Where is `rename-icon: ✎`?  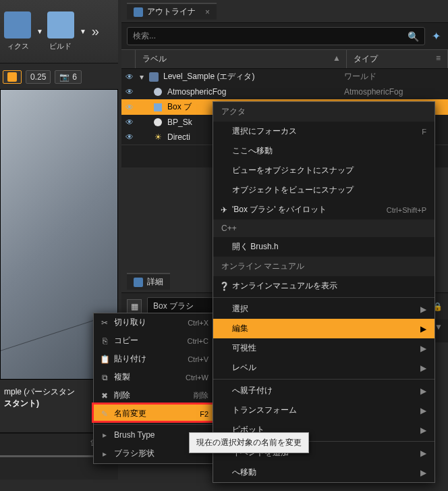 rename-icon: ✎ is located at coordinates (105, 414).